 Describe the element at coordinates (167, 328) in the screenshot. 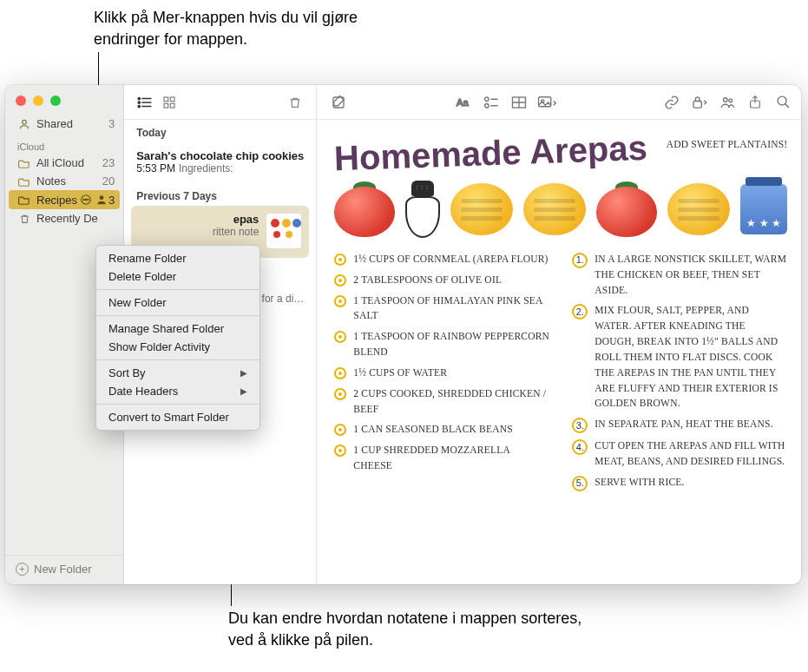

I see `menu-item-label: Manage Shared Folder` at that location.